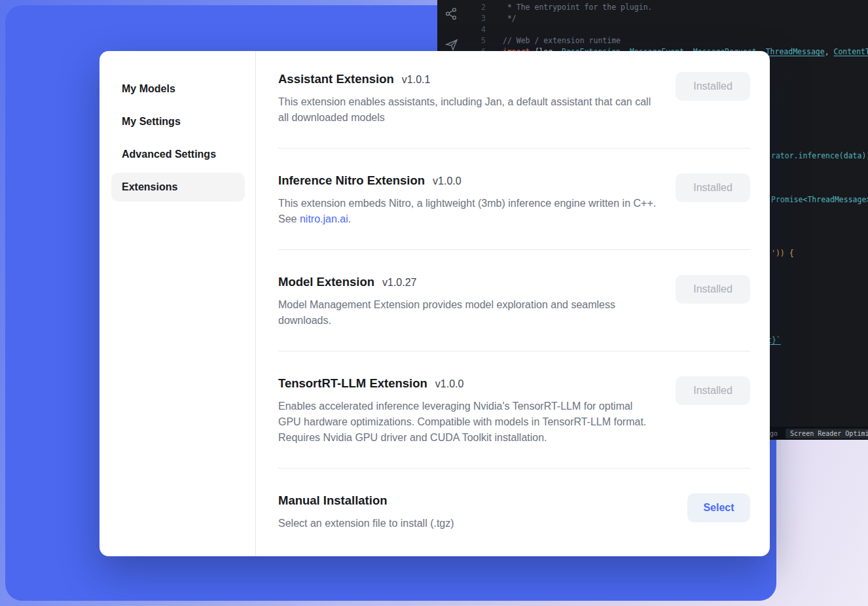  I want to click on status-text: go, so click(774, 433).